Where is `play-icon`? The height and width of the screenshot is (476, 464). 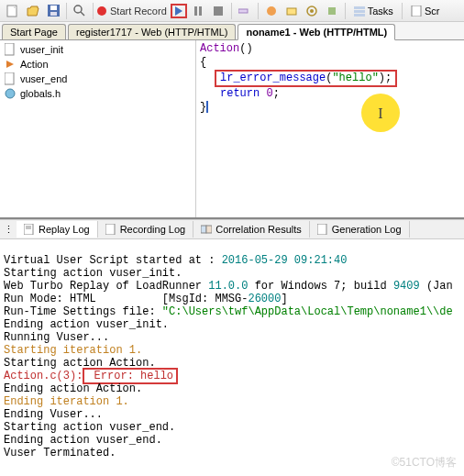 play-icon is located at coordinates (179, 11).